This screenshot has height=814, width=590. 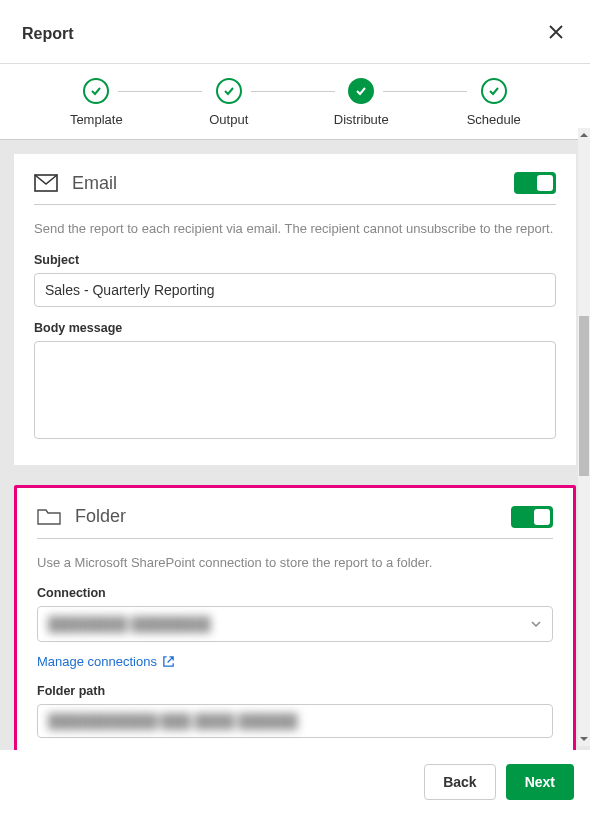 I want to click on subject-label: Subject, so click(x=295, y=260).